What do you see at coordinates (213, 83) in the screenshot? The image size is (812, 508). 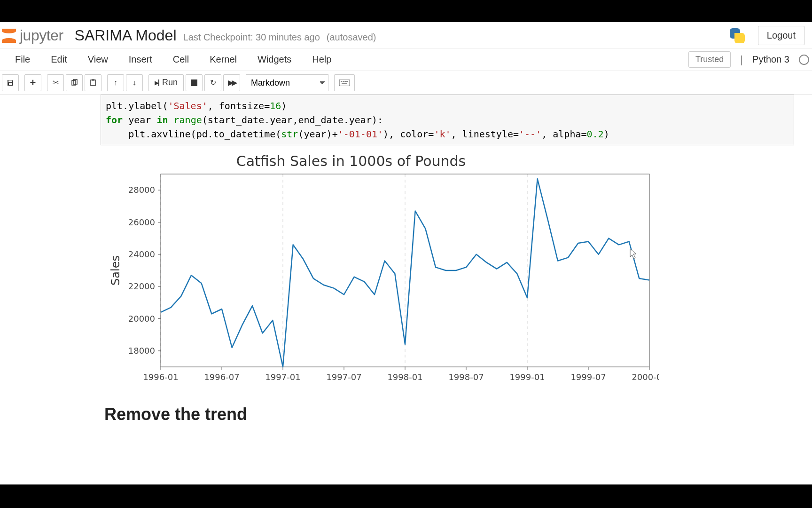 I see `restart-button: ↻` at bounding box center [213, 83].